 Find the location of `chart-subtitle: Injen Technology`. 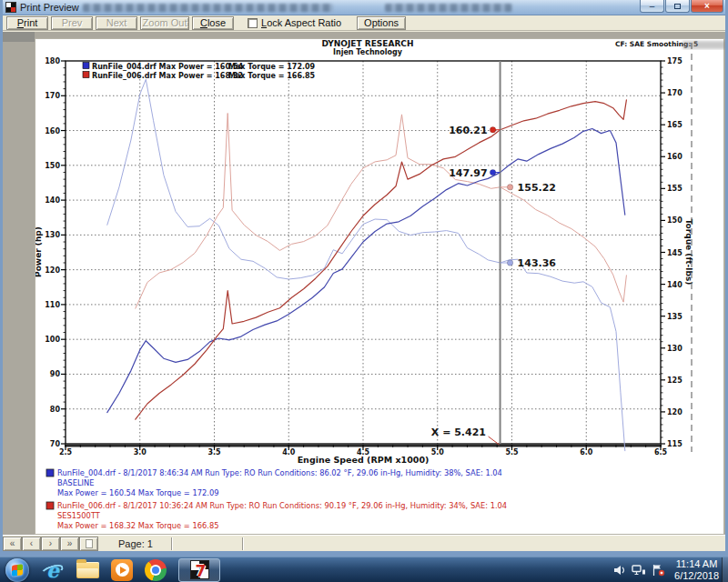

chart-subtitle: Injen Technology is located at coordinates (368, 53).